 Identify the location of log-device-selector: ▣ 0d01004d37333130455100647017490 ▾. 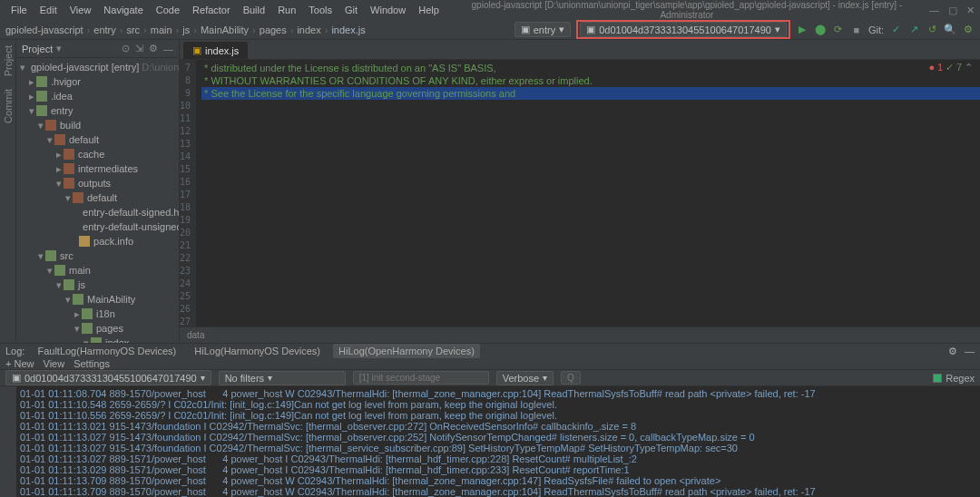
(109, 377).